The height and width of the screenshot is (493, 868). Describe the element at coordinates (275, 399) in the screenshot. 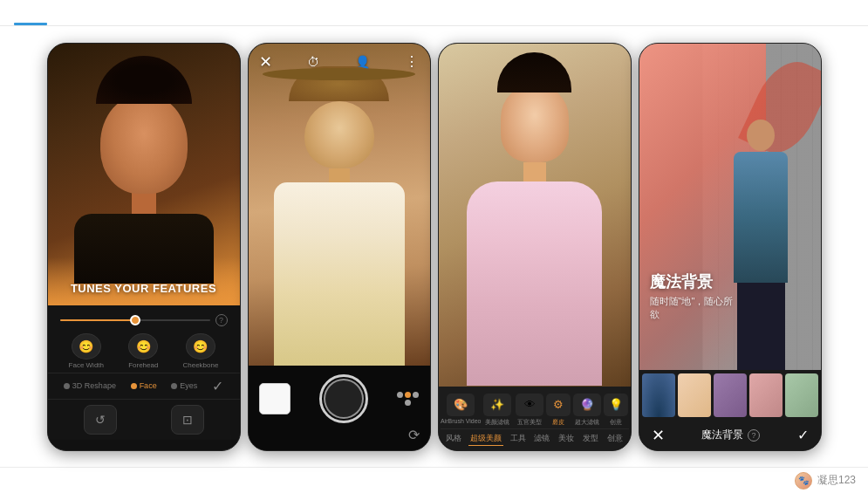

I see `thumbnail-square` at that location.